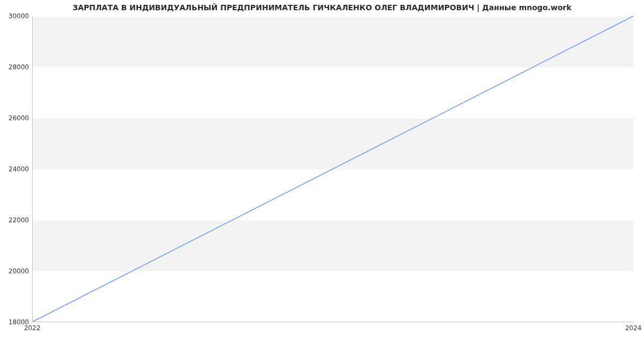 This screenshot has height=349, width=644. Describe the element at coordinates (16, 67) in the screenshot. I see `y-tick-label: 28000` at that location.